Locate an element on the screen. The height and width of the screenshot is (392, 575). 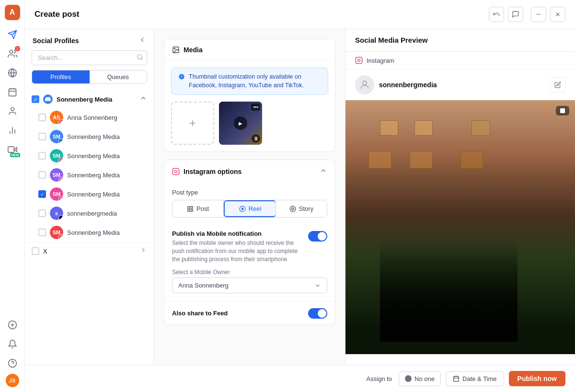
media-icon is located at coordinates (176, 50).